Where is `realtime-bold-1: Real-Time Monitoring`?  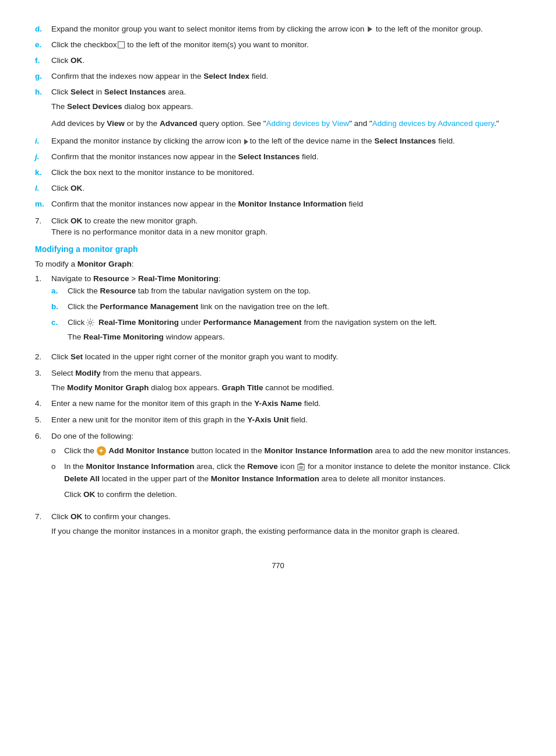
realtime-bold-1: Real-Time Monitoring is located at coordinates (178, 279).